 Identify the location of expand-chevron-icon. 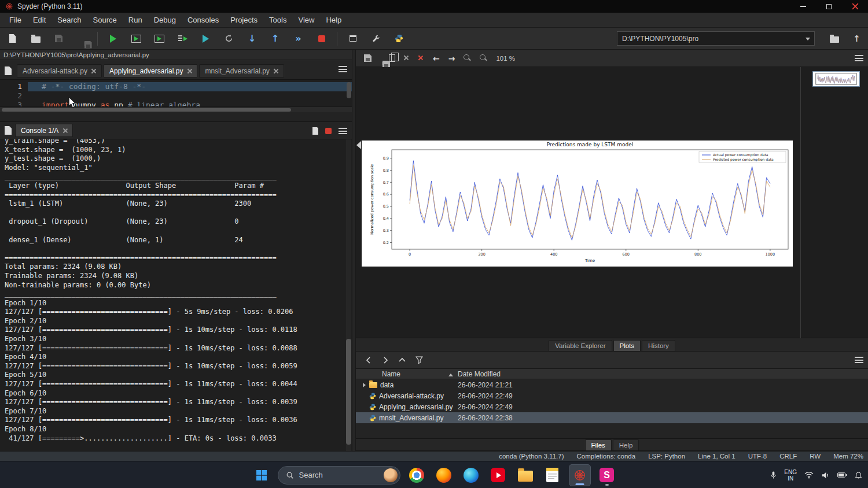
(365, 385).